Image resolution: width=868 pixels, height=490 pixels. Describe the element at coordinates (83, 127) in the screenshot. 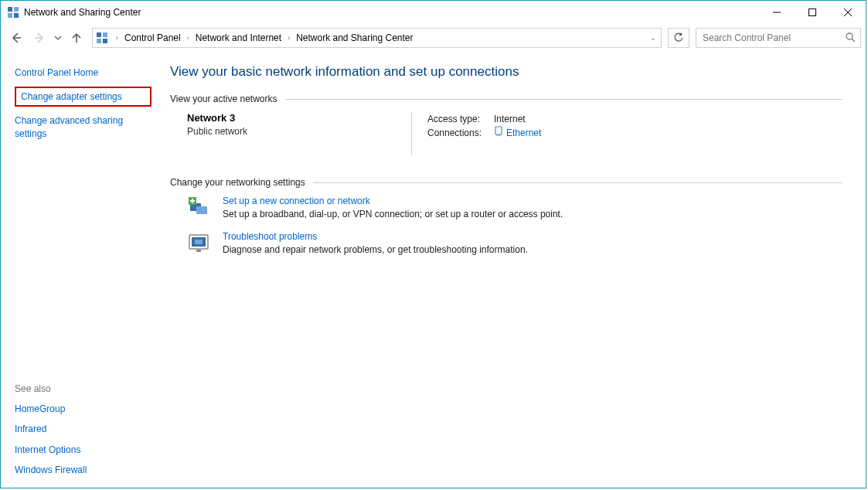

I see `sidebar-change-advanced-sharing: Change advanced sharing settings` at that location.